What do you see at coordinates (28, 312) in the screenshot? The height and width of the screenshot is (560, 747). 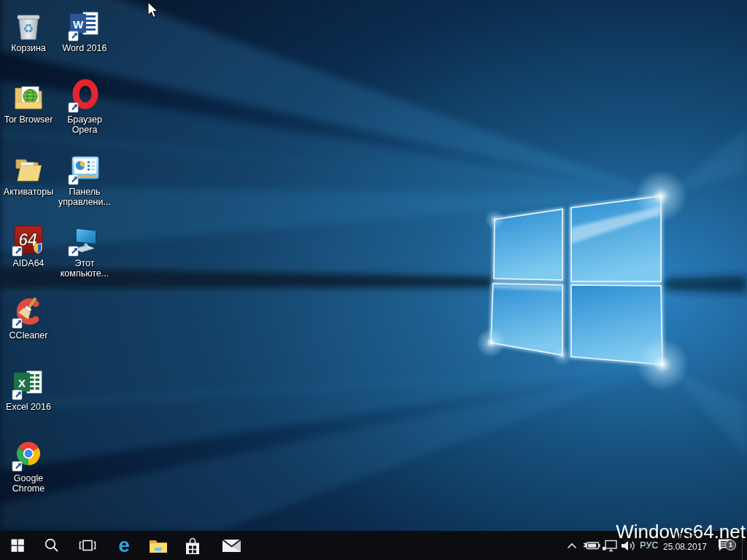 I see `ccleaner-icon` at bounding box center [28, 312].